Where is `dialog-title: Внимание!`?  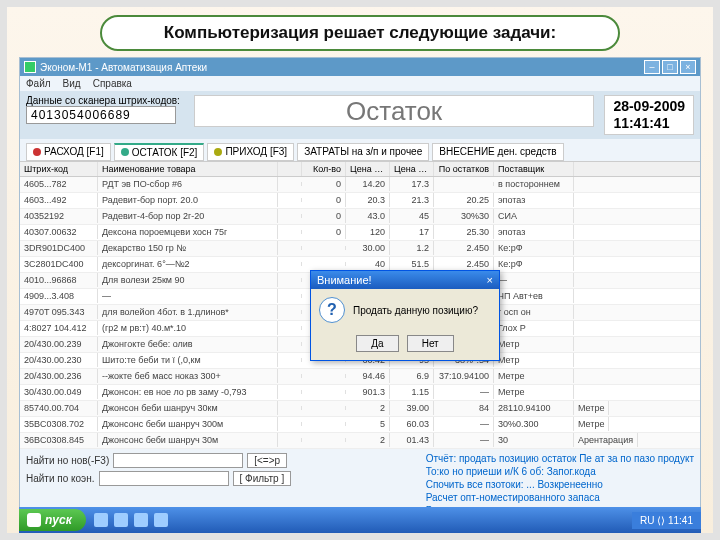 dialog-title: Внимание! is located at coordinates (344, 280).